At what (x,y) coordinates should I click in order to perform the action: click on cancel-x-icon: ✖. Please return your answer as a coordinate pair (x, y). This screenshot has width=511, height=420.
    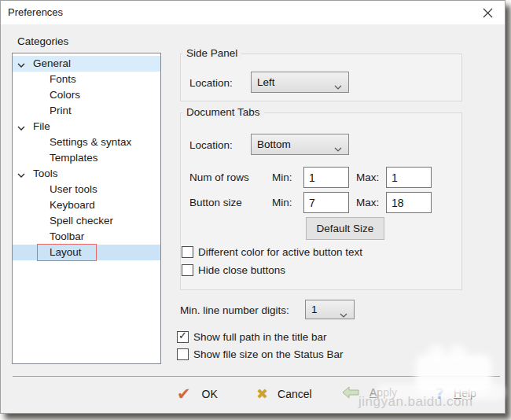
    Looking at the image, I should click on (263, 393).